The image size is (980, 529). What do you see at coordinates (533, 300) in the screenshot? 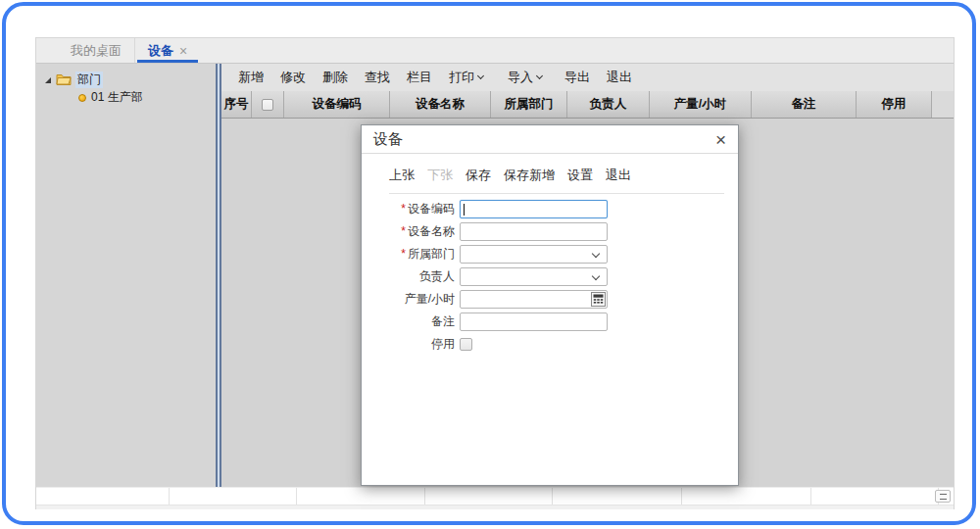
I see `output-per-hour-input` at bounding box center [533, 300].